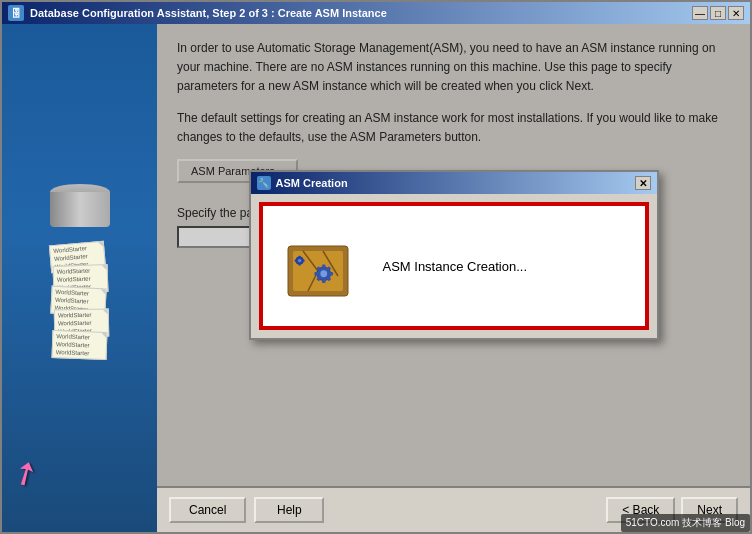 The image size is (752, 534). What do you see at coordinates (376, 13) in the screenshot?
I see `title-bar: 🗄 Database Configuration Assistant, Step…` at bounding box center [376, 13].